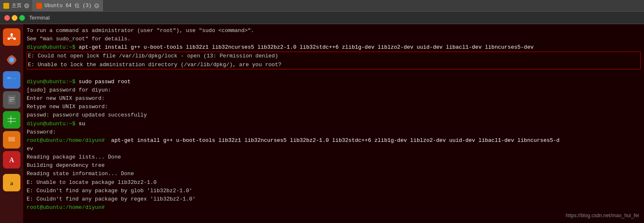 This screenshot has width=644, height=223. What do you see at coordinates (39, 6) in the screenshot?
I see `ubuntu-tab-icon` at bounding box center [39, 6].